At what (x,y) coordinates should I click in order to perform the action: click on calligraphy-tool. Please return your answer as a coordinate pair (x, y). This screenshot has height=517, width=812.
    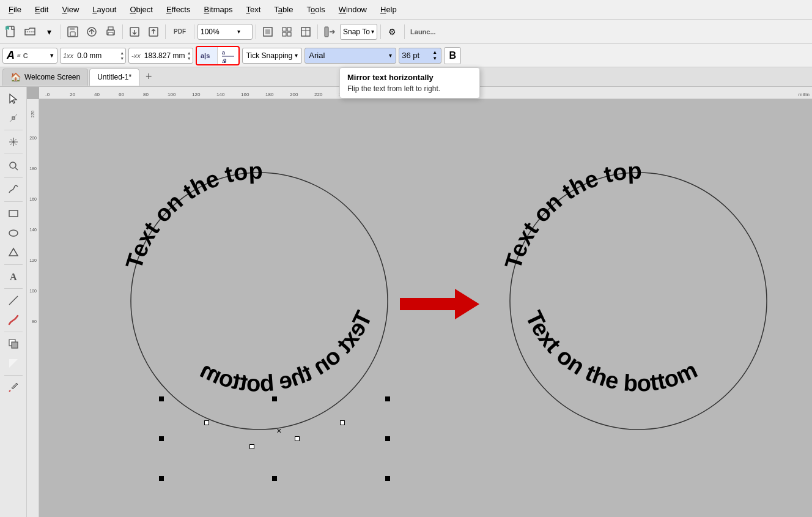
    Looking at the image, I should click on (13, 320).